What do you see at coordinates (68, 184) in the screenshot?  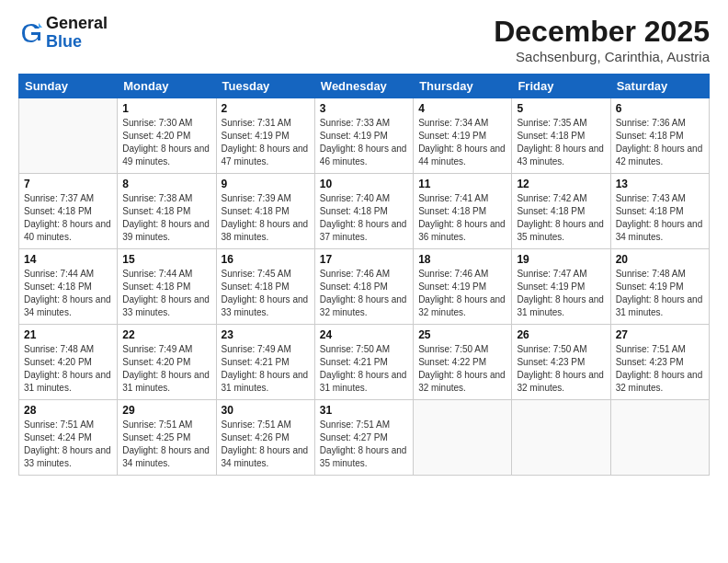 I see `day-number: 7` at bounding box center [68, 184].